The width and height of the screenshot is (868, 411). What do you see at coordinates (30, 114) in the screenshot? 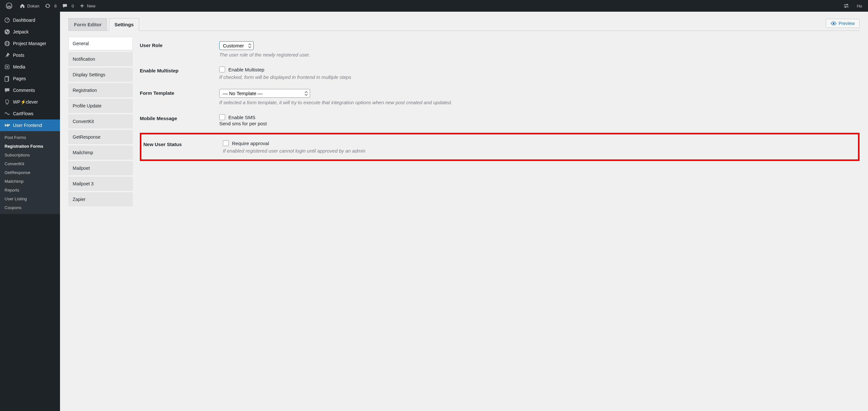
I see `sidebar-item-cartflows: CartFlows` at bounding box center [30, 114].